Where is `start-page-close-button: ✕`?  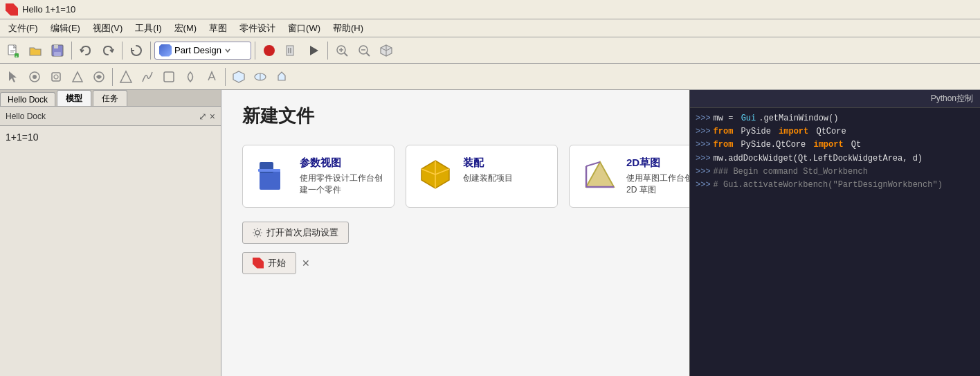
start-page-close-button: ✕ is located at coordinates (306, 263).